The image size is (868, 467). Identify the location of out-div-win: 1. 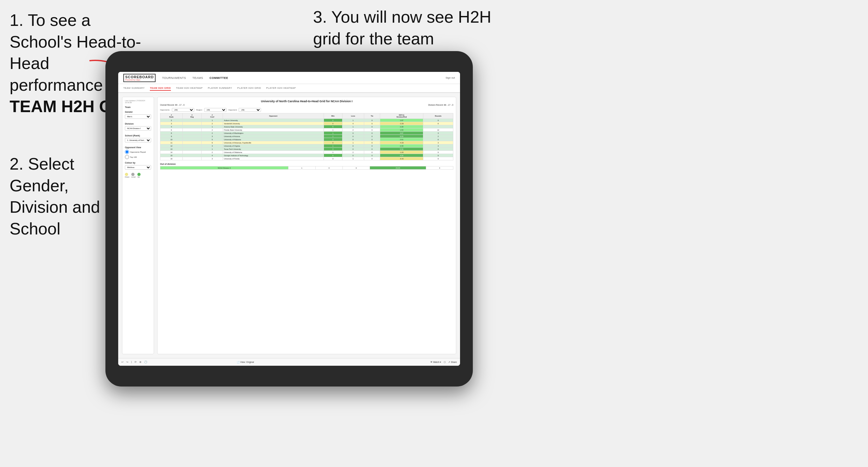
(302, 168).